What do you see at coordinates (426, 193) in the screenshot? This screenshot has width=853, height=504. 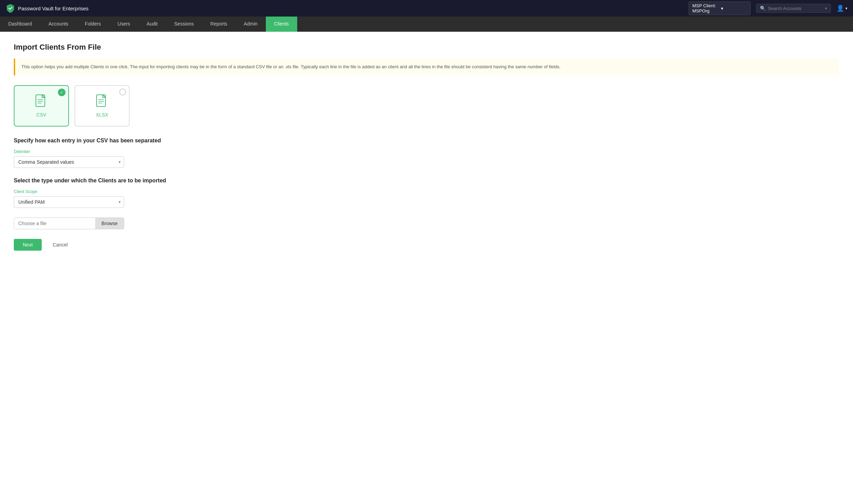 I see `scope-section: Select the type under which the Clients …` at bounding box center [426, 193].